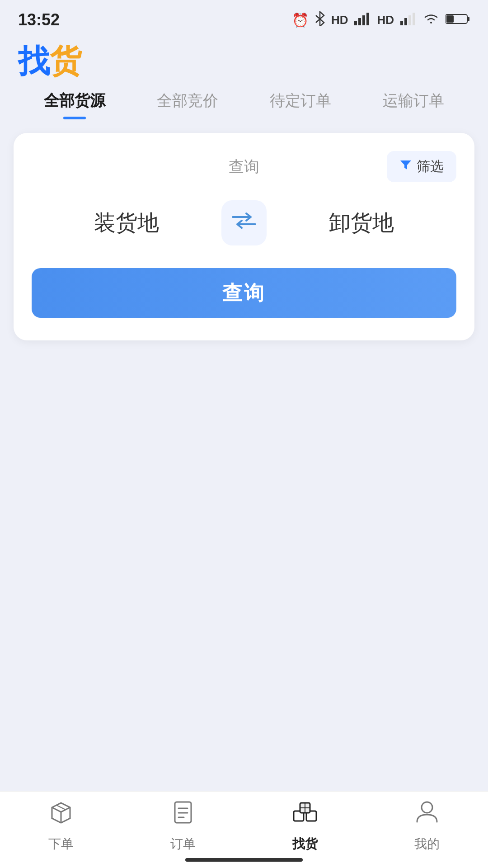  Describe the element at coordinates (244, 61) in the screenshot. I see `app-title: 找货` at that location.